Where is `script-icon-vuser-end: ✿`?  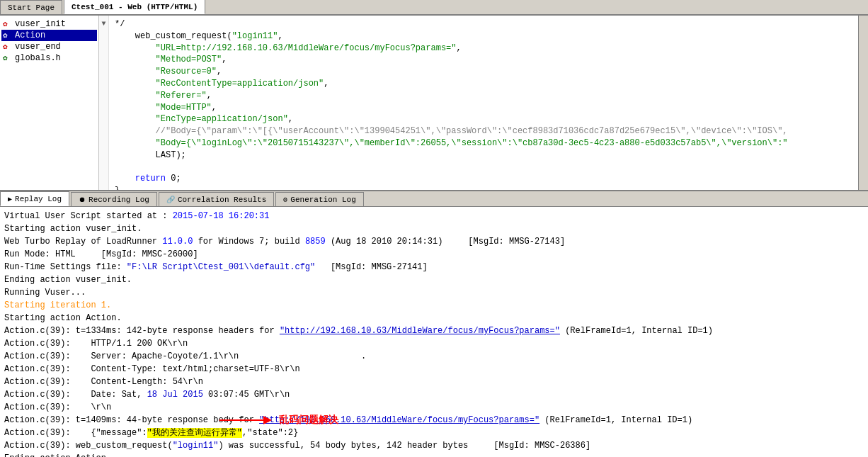 script-icon-vuser-end: ✿ is located at coordinates (8, 47).